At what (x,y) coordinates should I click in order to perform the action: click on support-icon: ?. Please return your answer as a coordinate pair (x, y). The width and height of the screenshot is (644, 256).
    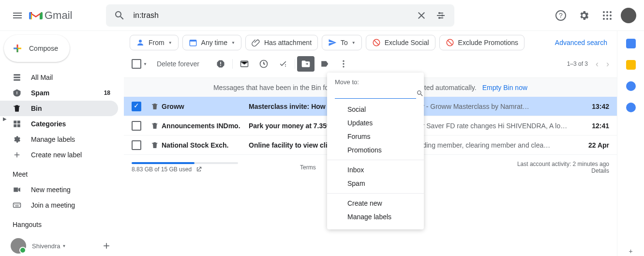
    Looking at the image, I should click on (561, 15).